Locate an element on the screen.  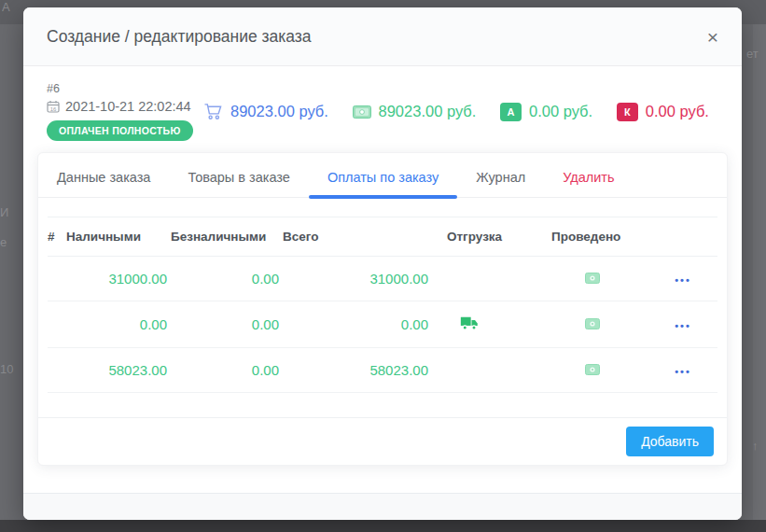
payment-row: 31000.00 0.00 31000.00 is located at coordinates (383, 279).